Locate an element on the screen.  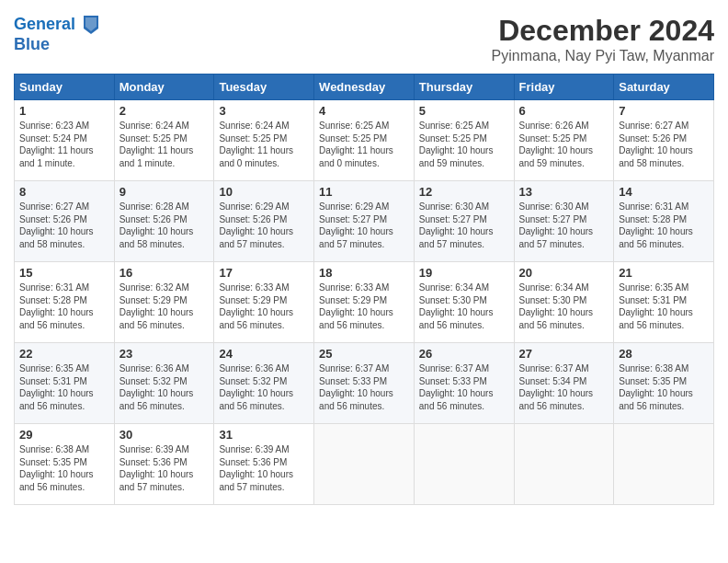
calendar-cell: 8Sunrise: 6:27 AM Sunset: 5:26 PM Daylig… is located at coordinates (64, 222).